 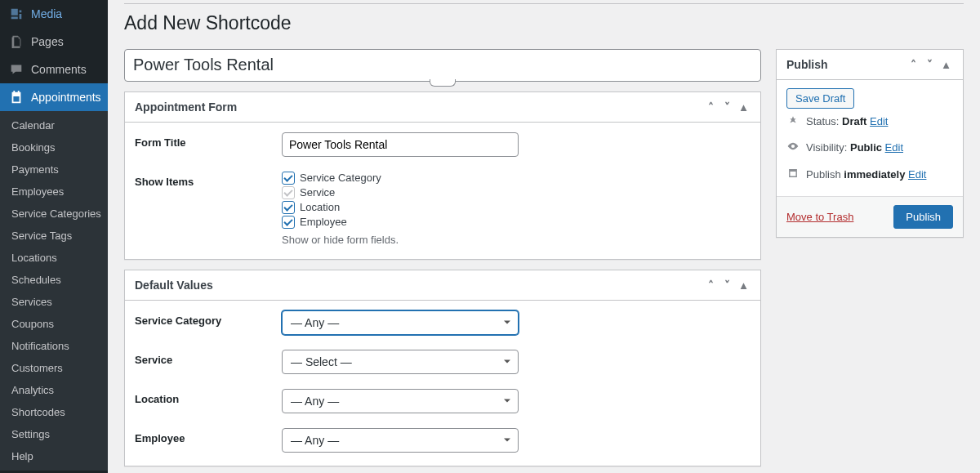 I want to click on checkbox-label: Employee, so click(x=323, y=222).